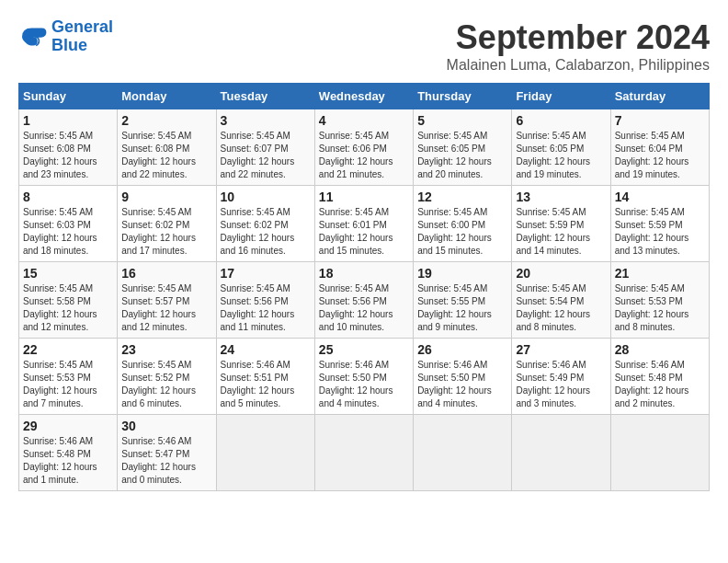  Describe the element at coordinates (167, 147) in the screenshot. I see `calendar-cell: 2 Sunrise: 5:45 AM Sunset: 6:08 PM Dayli…` at that location.